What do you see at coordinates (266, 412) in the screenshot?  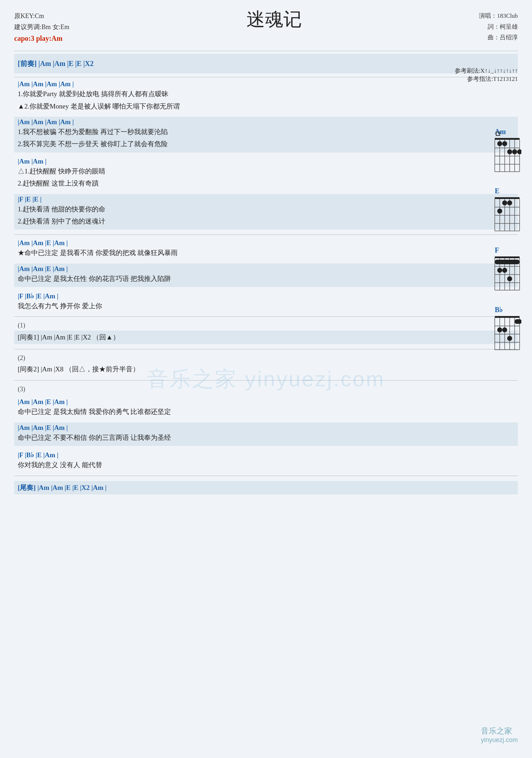 I see `verse2-lyrics1a: 命中已注定 是我太痴情 我爱你的勇气 比谁都还坚定` at bounding box center [266, 412].